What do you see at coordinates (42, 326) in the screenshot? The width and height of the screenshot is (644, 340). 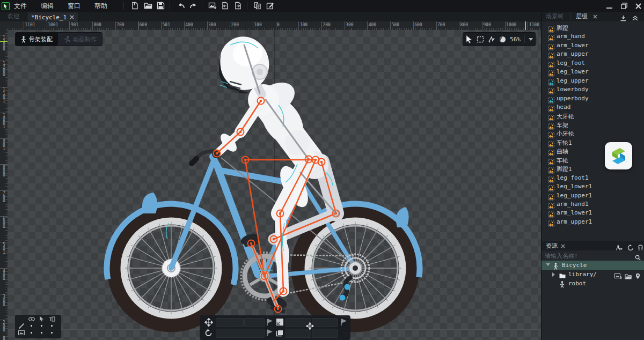 I see `bones-select-toggle` at bounding box center [42, 326].